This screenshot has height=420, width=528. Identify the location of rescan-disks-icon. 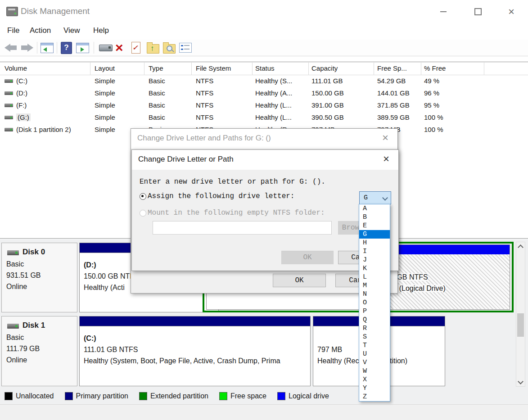
(106, 48).